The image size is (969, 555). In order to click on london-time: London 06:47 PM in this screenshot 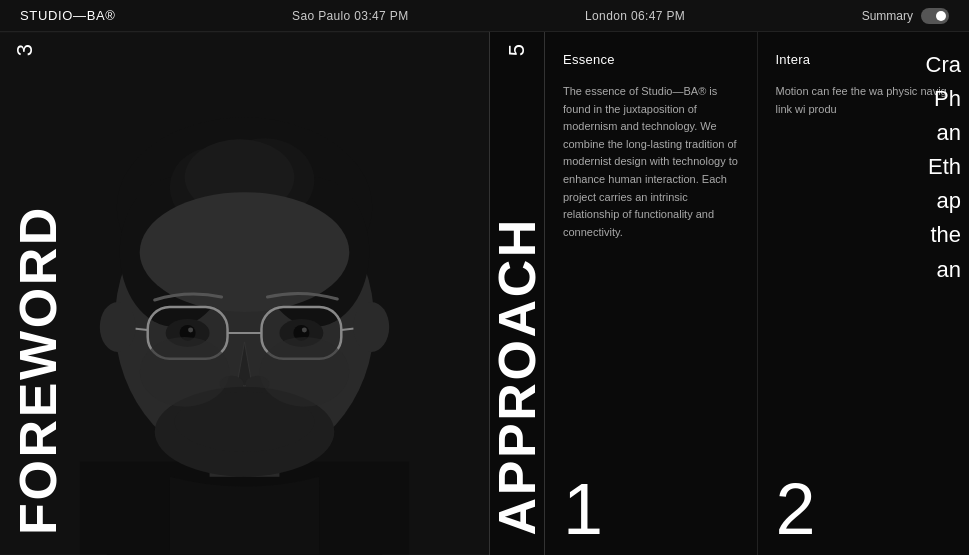, I will do `click(635, 16)`.